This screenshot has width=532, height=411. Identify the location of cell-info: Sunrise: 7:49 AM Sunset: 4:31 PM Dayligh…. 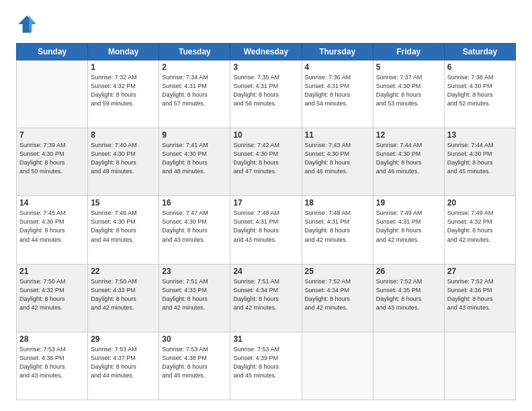
(408, 226).